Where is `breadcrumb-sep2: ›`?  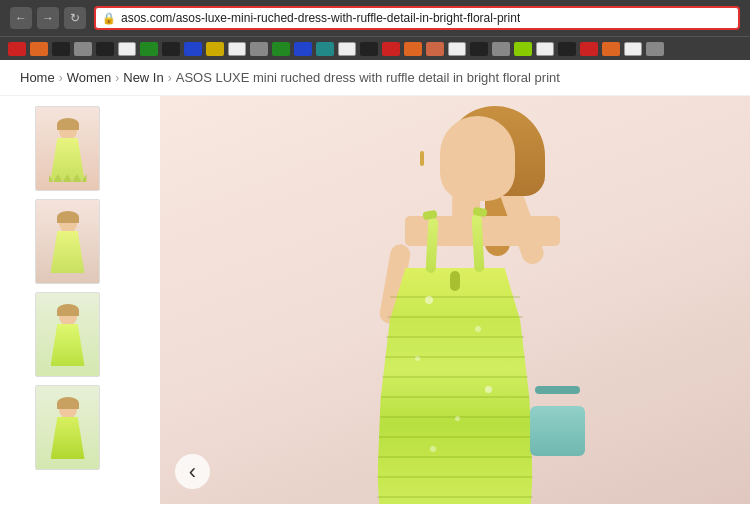
breadcrumb-sep2: › is located at coordinates (117, 78).